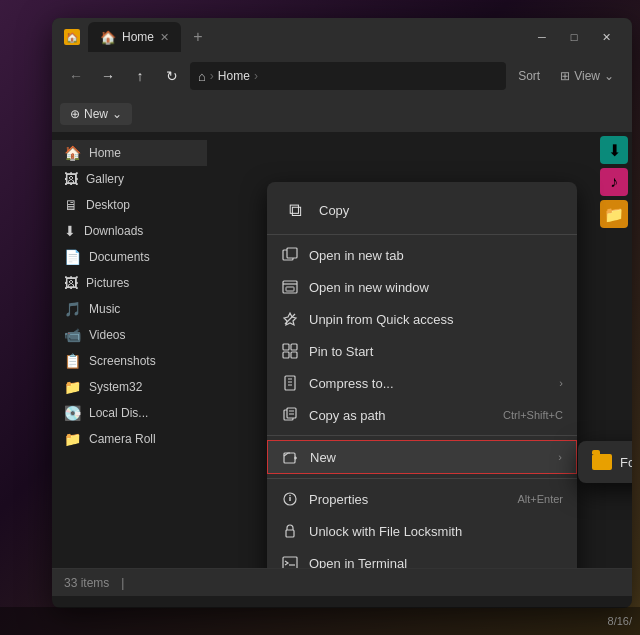 The width and height of the screenshot is (640, 635). Describe the element at coordinates (96, 114) in the screenshot. I see `new-btn-label: New` at that location.